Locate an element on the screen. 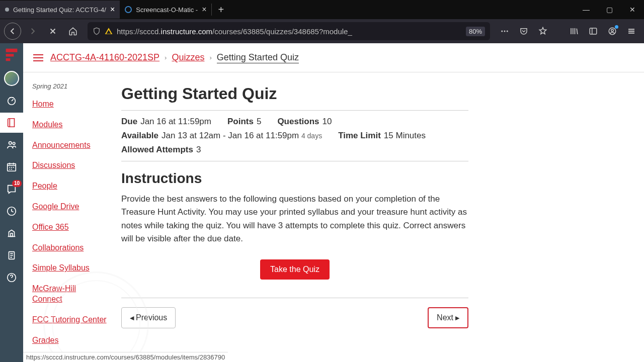 This screenshot has height=362, width=644. account-nav is located at coordinates (12, 78).